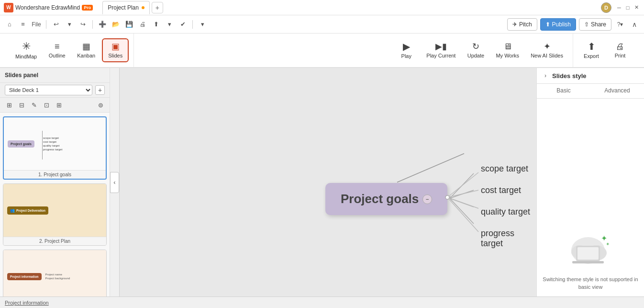 The width and height of the screenshot is (644, 308). I want to click on slide-item-3: Project information Project name Project…, so click(55, 273).